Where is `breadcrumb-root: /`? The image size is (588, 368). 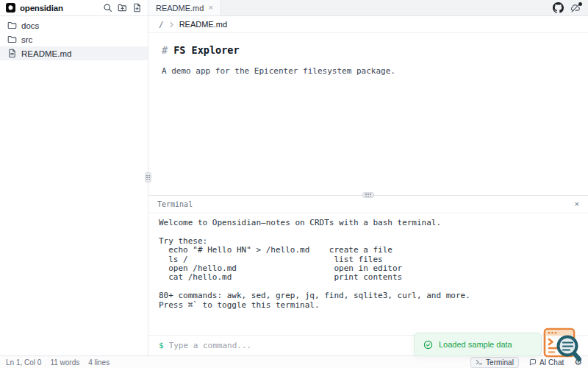
breadcrumb-root: / is located at coordinates (162, 25).